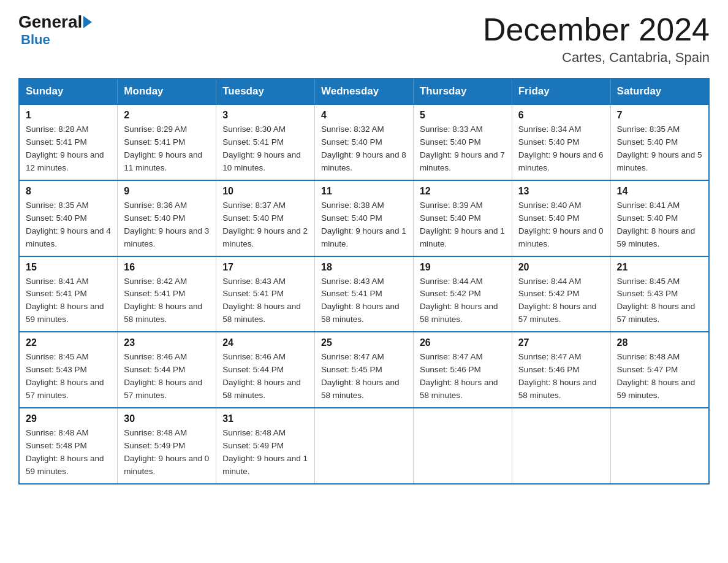  I want to click on day-number: 19, so click(463, 267).